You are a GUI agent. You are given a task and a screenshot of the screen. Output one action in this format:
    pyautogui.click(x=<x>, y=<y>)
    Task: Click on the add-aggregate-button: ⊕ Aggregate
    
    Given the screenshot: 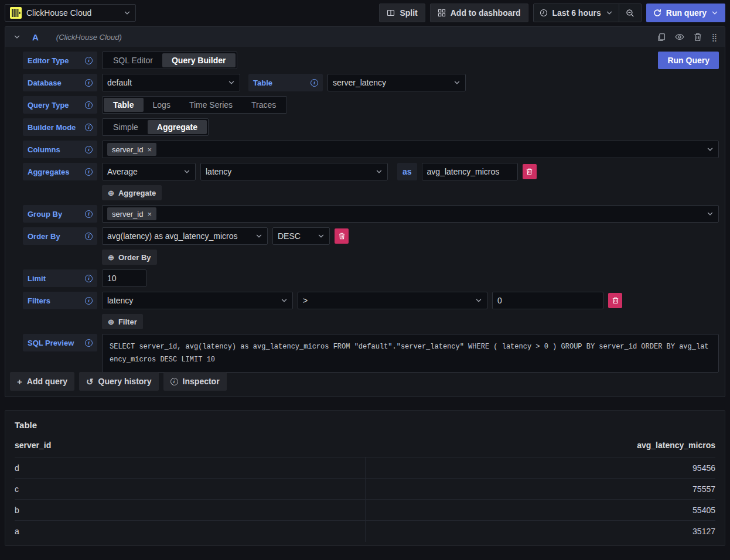 What is the action you would take?
    pyautogui.click(x=132, y=193)
    